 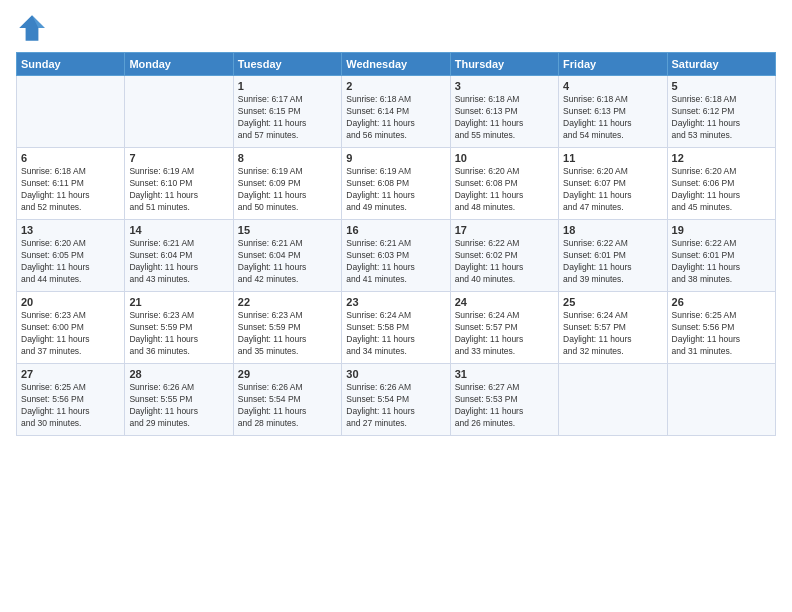 What do you see at coordinates (396, 184) in the screenshot?
I see `calendar-week-row: 6Sunrise: 6:18 AM Sunset: 6:11 PM Daylig…` at bounding box center [396, 184].